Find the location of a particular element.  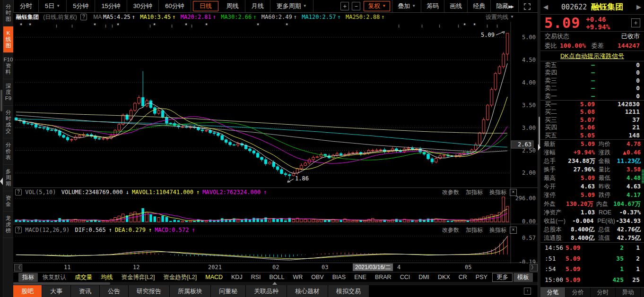

bottom-tab-研究报告: 研究报告 is located at coordinates (149, 291).